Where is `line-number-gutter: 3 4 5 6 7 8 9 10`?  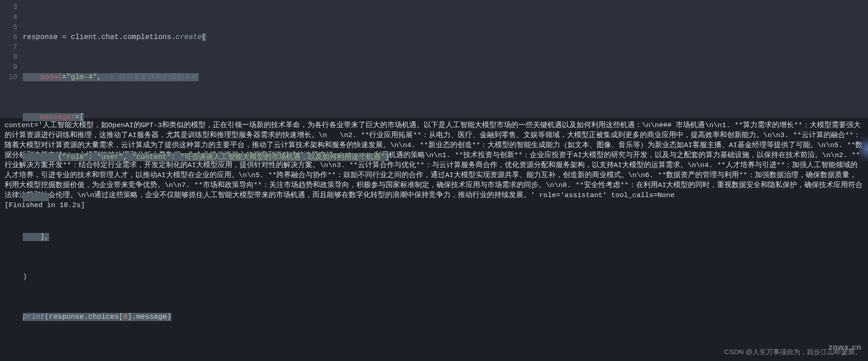 line-number-gutter: 3 4 5 6 7 8 9 10 is located at coordinates (11, 59).